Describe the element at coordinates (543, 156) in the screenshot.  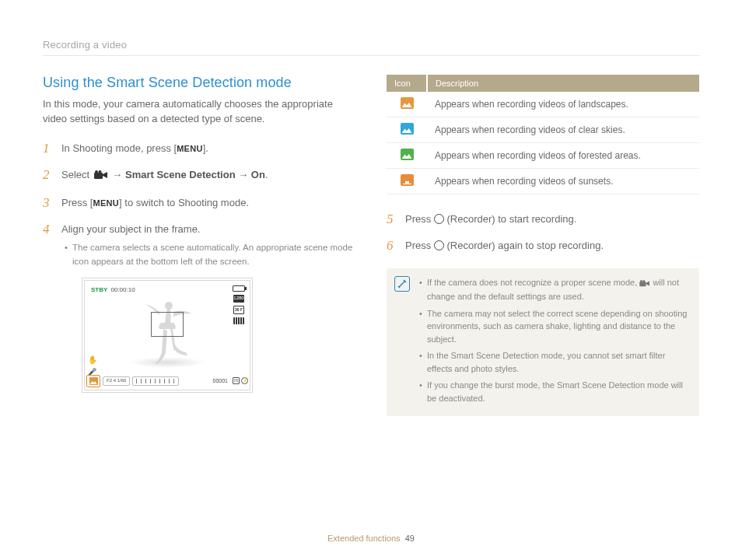
I see `table-row: Appears when recording videos of foreste…` at that location.